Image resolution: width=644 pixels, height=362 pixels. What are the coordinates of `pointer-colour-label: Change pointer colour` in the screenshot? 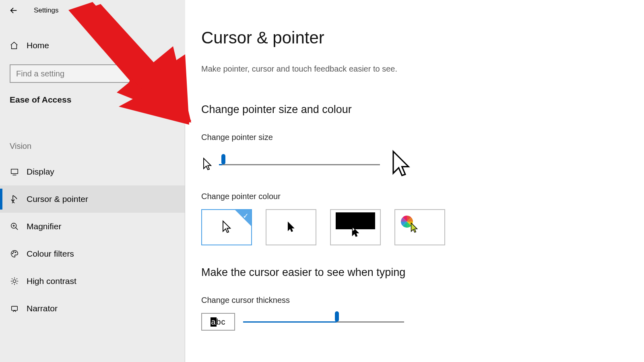 It's located at (423, 196).